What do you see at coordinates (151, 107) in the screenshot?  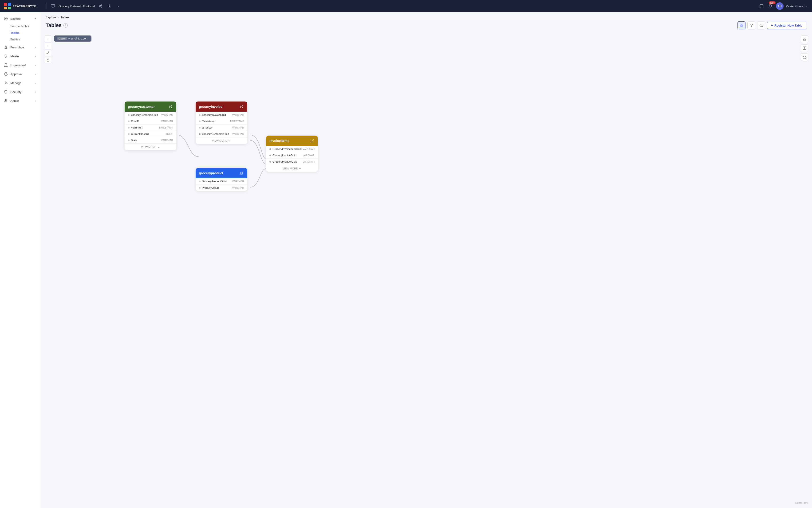 I see `grocerycustomer-header: grocerycustomer` at bounding box center [151, 107].